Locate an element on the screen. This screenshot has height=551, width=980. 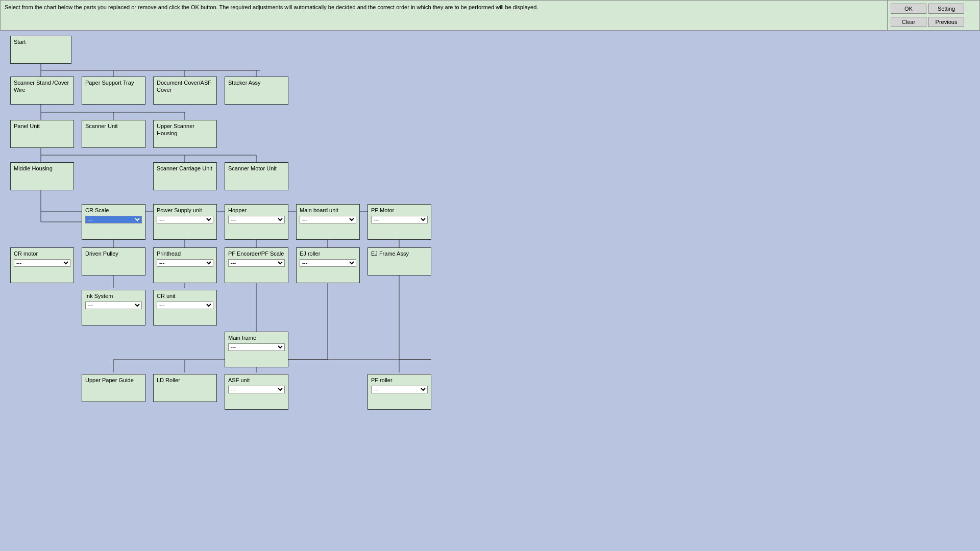
hopper-label: Hopper is located at coordinates (256, 210).